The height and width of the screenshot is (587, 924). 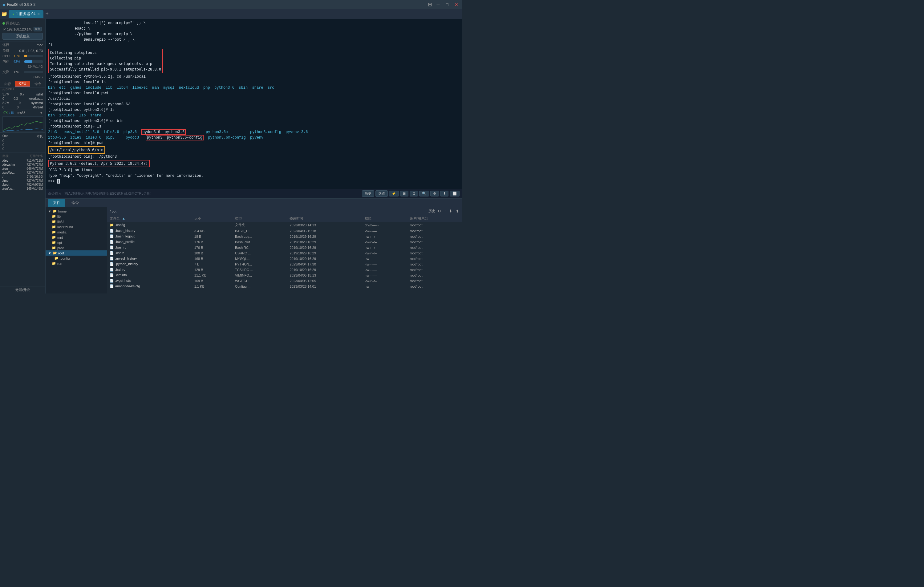 What do you see at coordinates (150, 219) in the screenshot?
I see `col-name: 文件名 ▲` at bounding box center [150, 219].